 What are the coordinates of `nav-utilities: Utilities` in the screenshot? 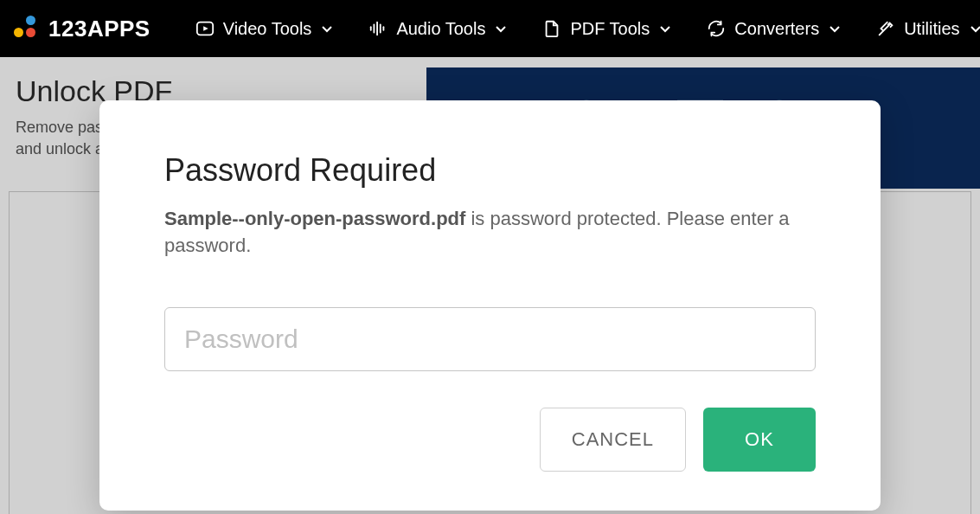 It's located at (928, 29).